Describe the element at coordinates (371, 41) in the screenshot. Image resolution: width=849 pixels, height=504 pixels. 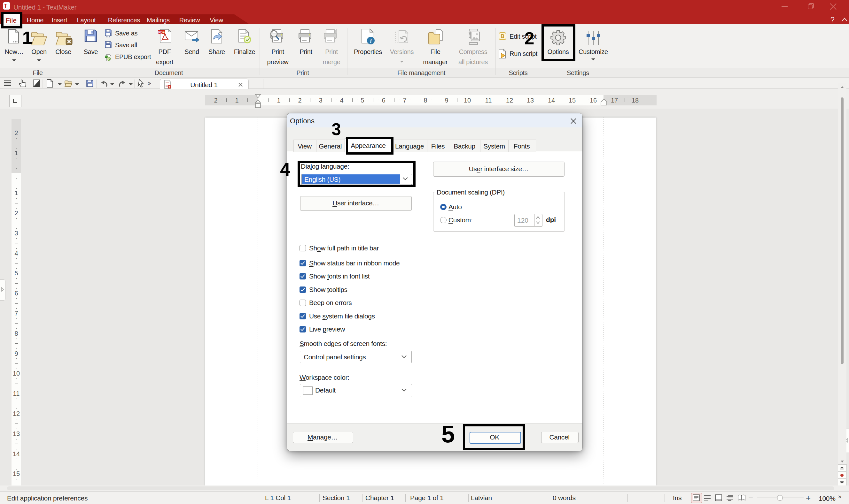
I see `svg-text: i` at that location.